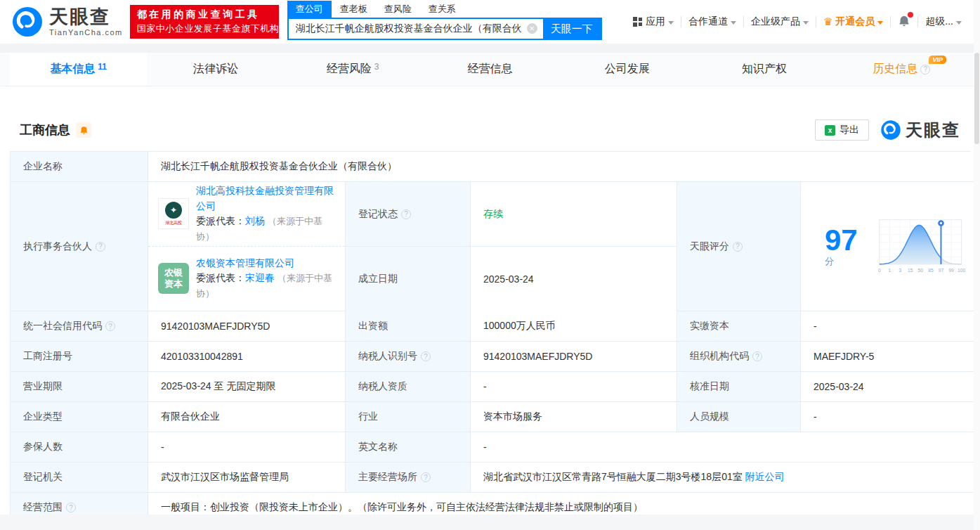 This screenshot has width=980, height=530. I want to click on tab-label: 法律诉讼, so click(216, 69).